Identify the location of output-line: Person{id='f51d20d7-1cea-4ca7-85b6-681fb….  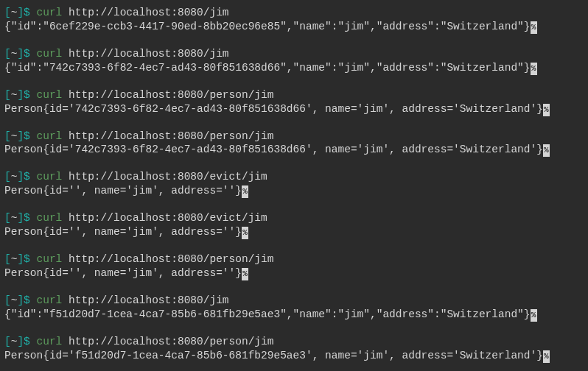
(294, 356).